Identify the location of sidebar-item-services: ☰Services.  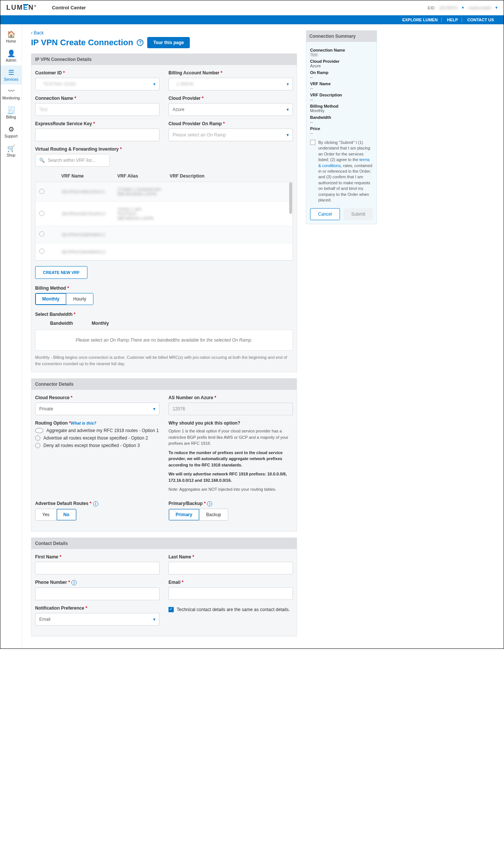
(11, 75).